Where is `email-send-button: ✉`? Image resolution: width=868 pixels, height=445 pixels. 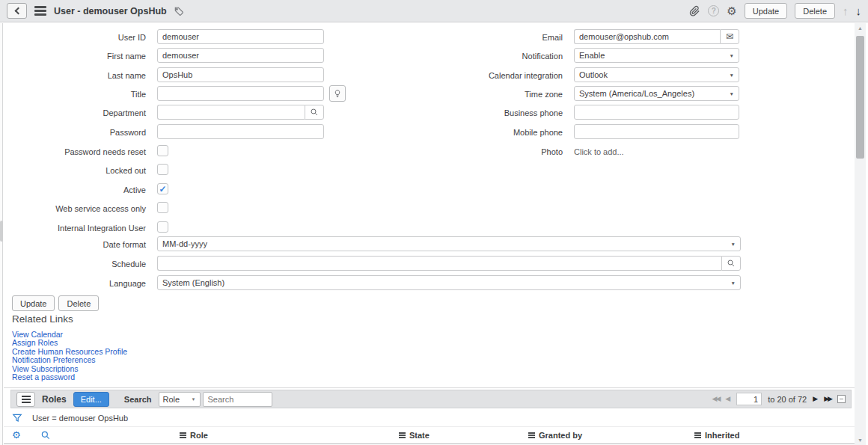 email-send-button: ✉ is located at coordinates (730, 37).